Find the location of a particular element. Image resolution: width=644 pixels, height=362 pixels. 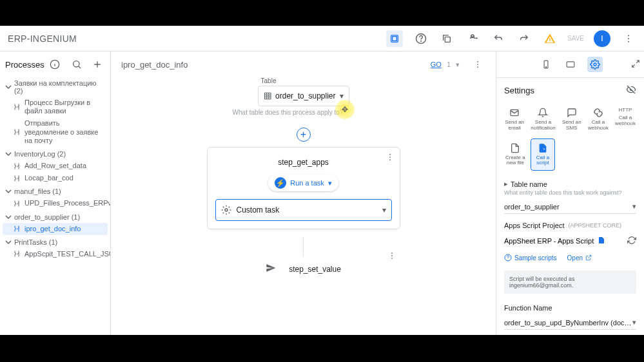

run-task-button: ⚡ Run a task ▾ is located at coordinates (303, 183).